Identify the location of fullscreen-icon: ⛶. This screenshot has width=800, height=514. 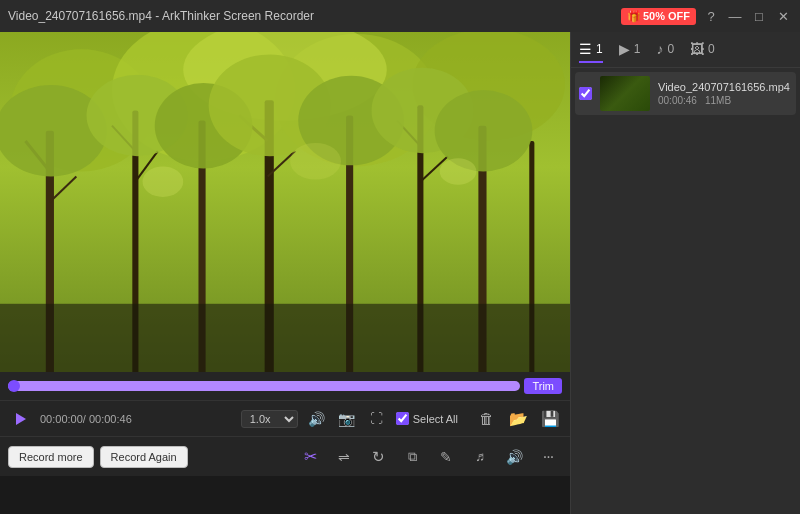
(377, 419).